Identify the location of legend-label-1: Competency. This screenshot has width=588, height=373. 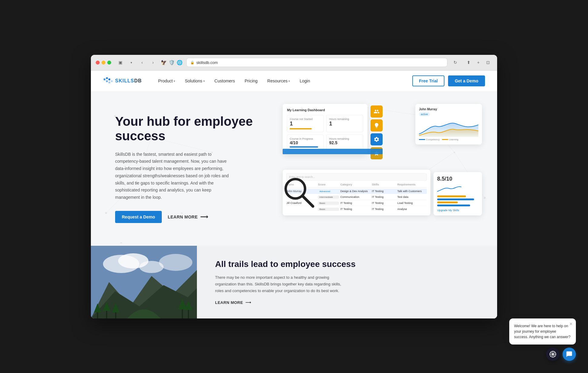
(433, 139).